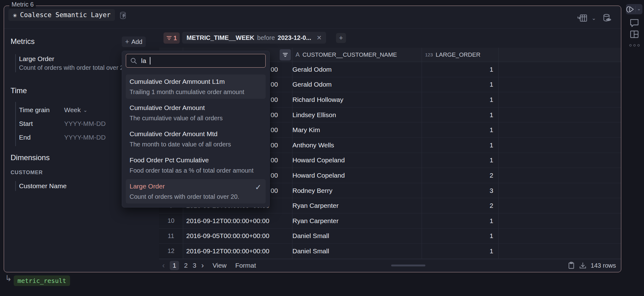 This screenshot has height=296, width=644. Describe the element at coordinates (175, 38) in the screenshot. I see `filter-count: 1` at that location.